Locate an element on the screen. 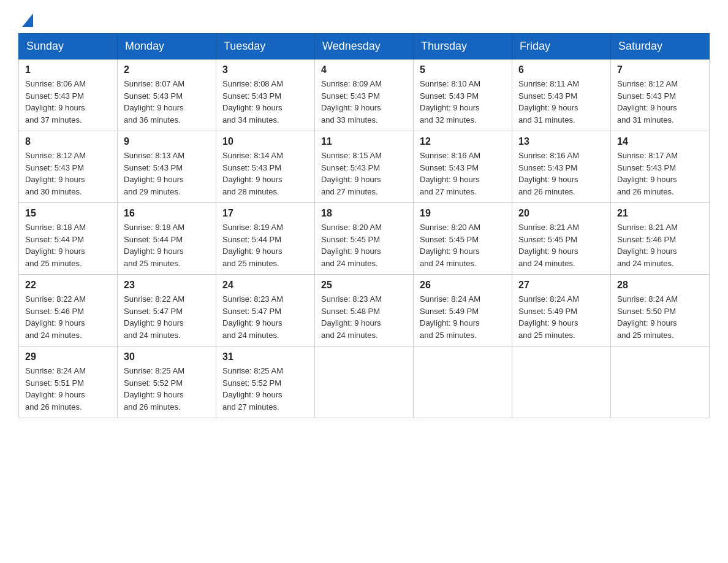 This screenshot has height=563, width=728. day-number: 7 is located at coordinates (660, 70).